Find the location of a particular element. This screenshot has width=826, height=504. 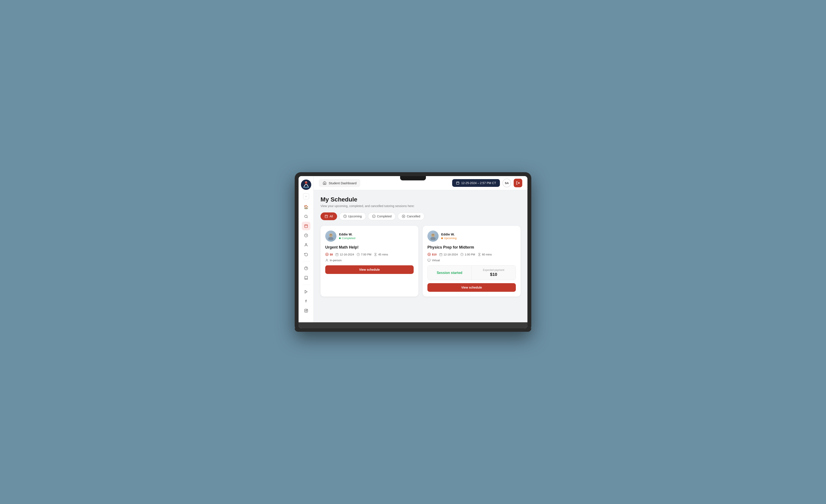

sessions-grid: Eddie W. Completed Urgent Math Help! is located at coordinates (420, 261).